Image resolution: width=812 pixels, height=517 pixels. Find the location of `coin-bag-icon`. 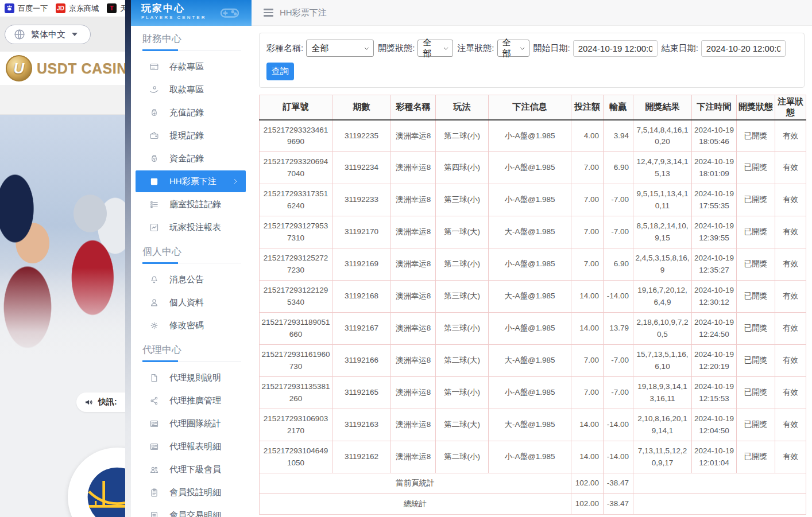

coin-bag-icon is located at coordinates (154, 158).